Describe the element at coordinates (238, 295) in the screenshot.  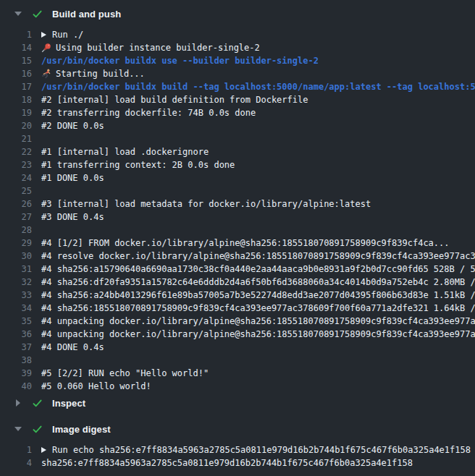
I see `log-row: 33#4 sha256:a24bb4013296f61e89ba57005a7b…` at that location.